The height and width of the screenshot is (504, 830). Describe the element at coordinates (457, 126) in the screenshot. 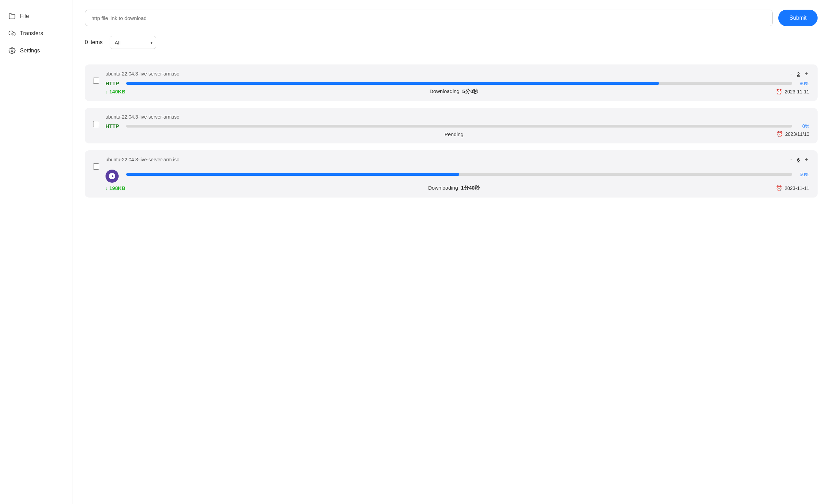

I see `progress-row-2: HTTP 0%` at that location.